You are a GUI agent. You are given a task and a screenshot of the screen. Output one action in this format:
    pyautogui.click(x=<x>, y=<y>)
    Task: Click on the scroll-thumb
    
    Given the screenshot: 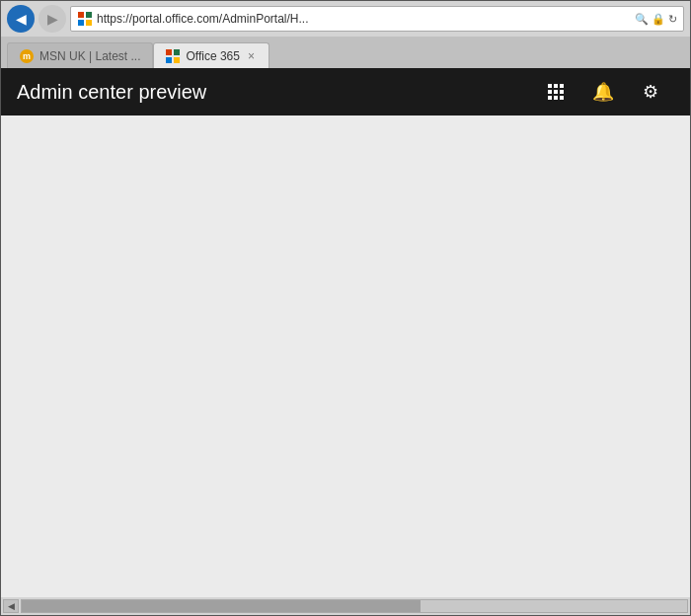 What is the action you would take?
    pyautogui.click(x=221, y=606)
    